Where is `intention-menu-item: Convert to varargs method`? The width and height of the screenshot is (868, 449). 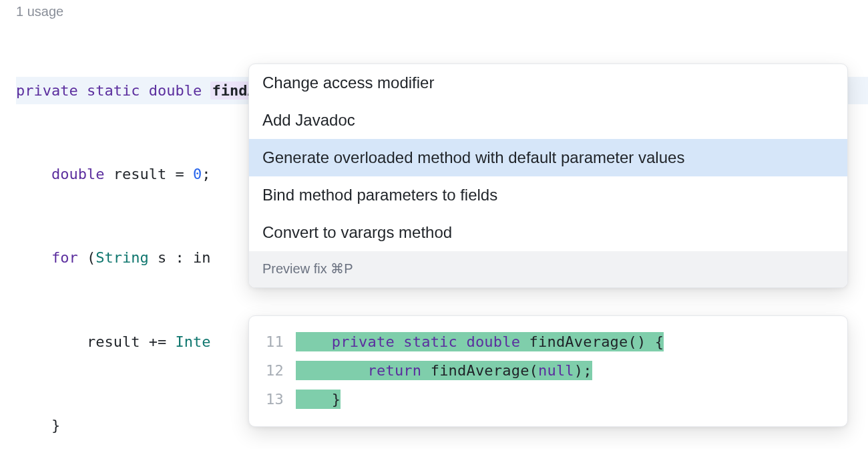
intention-menu-item: Convert to varargs method is located at coordinates (548, 233).